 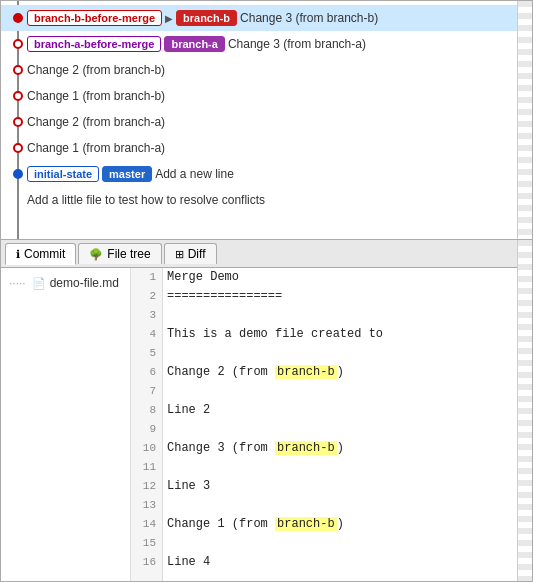 I want to click on line-number: 7, so click(x=146, y=392).